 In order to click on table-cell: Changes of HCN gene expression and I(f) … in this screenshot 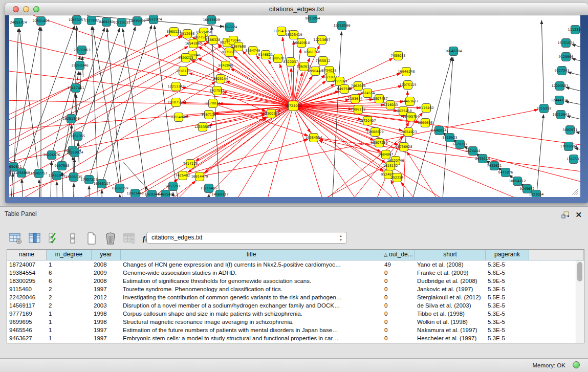, I will do `click(252, 265)`.